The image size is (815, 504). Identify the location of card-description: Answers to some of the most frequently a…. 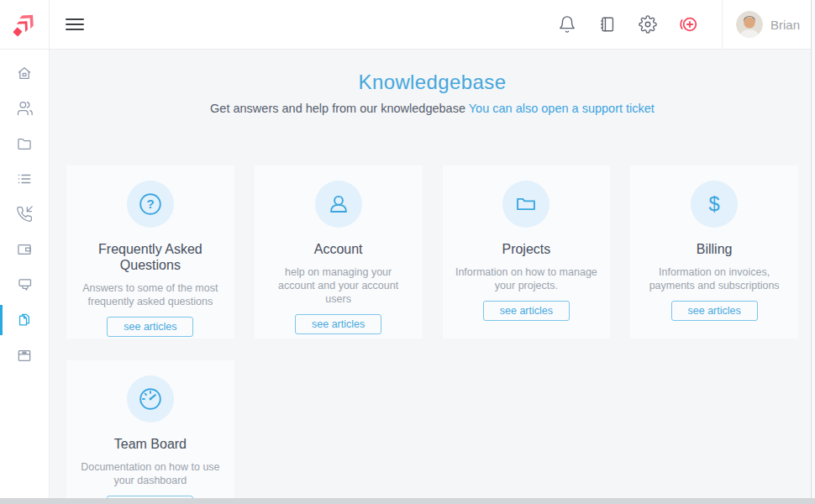
(150, 295).